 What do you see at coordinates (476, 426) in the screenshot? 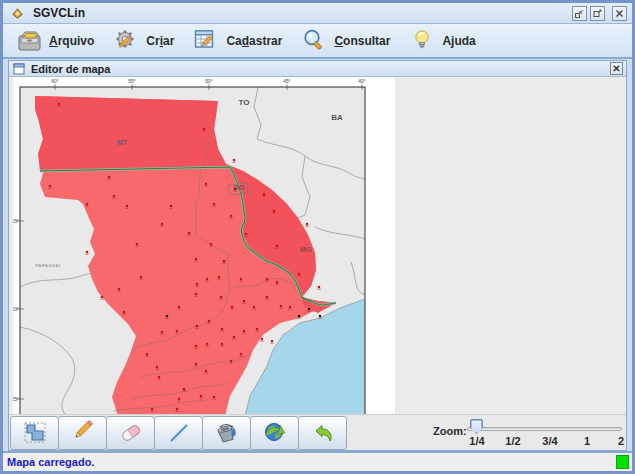
I see `zoom-slider-thumb` at bounding box center [476, 426].